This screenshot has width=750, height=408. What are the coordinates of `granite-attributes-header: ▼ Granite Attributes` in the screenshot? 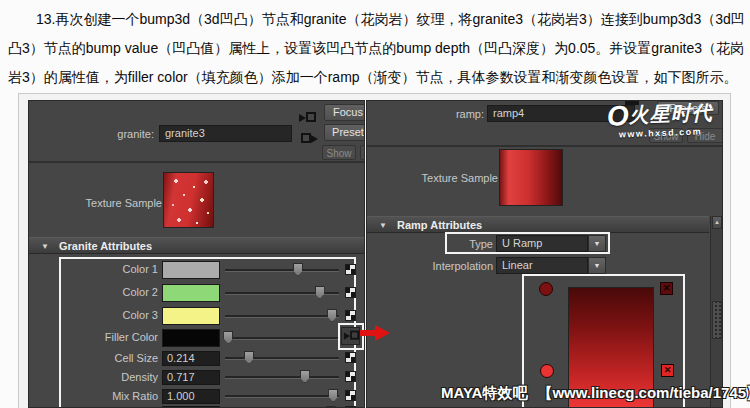 It's located at (196, 246).